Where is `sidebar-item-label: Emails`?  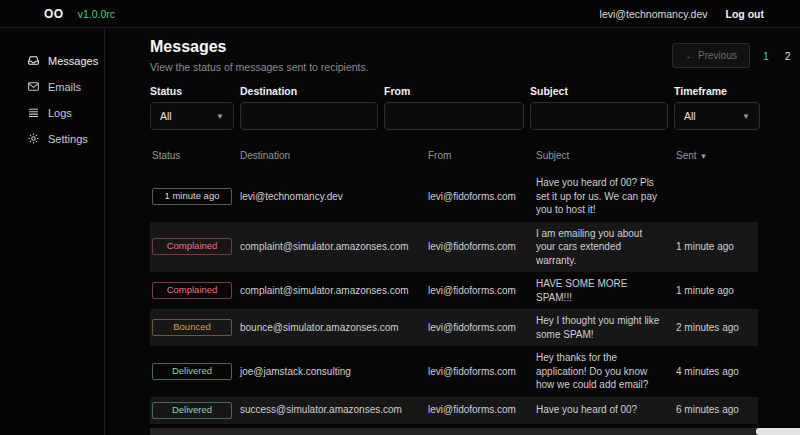
sidebar-item-label: Emails is located at coordinates (64, 87).